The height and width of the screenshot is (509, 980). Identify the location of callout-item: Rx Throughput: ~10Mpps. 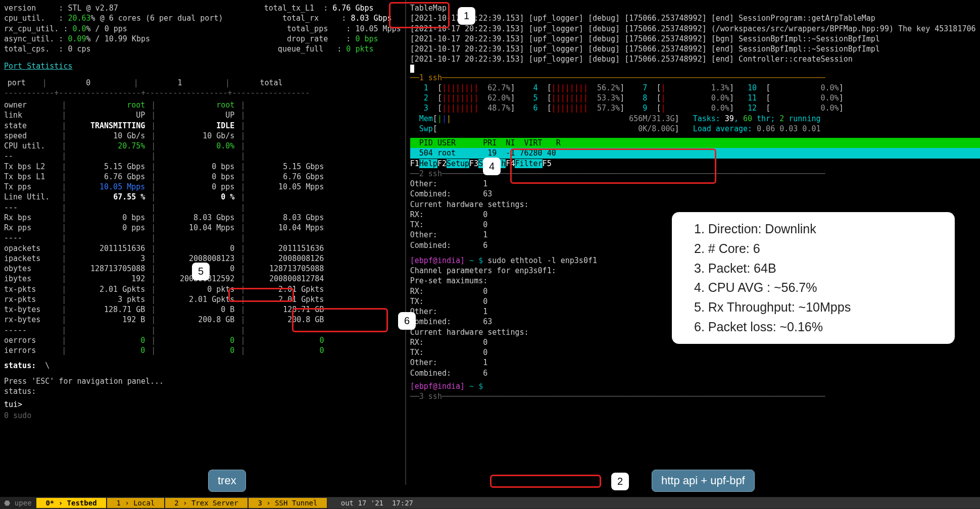
(816, 307).